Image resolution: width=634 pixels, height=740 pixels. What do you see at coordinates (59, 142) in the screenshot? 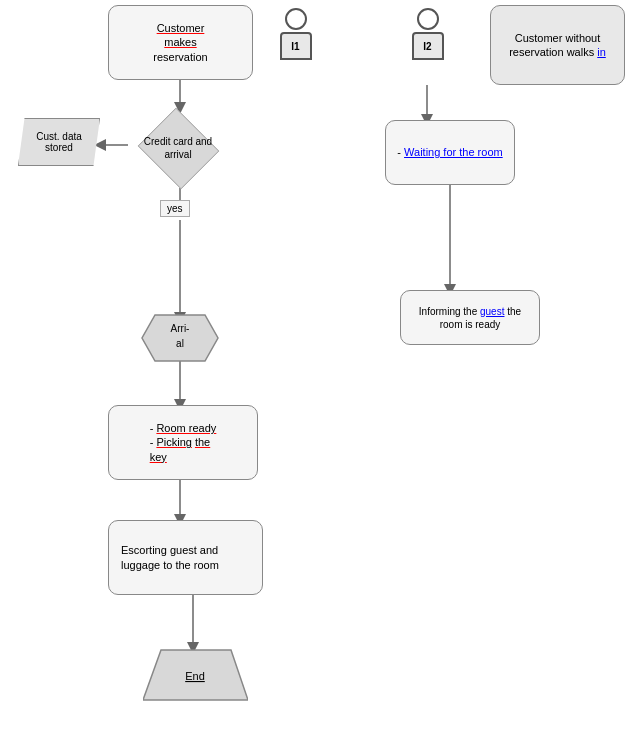
I see `cust-data-stored-node: Cust. data stored` at bounding box center [59, 142].